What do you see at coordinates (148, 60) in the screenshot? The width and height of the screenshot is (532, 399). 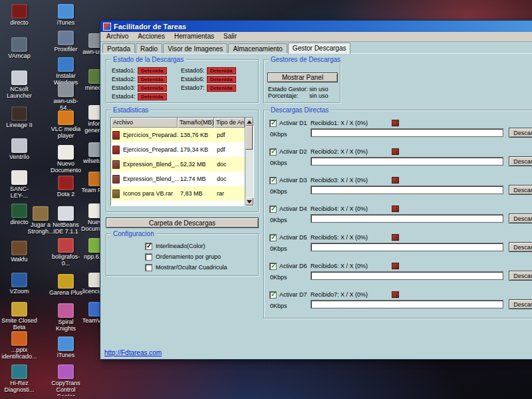 I see `estado-group-title: Estado de la Descargas` at bounding box center [148, 60].